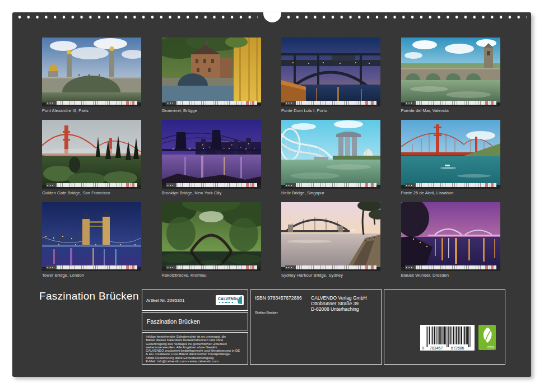  Describe the element at coordinates (92, 75) in the screenshot. I see `calendar-page-thumbnail: Pont Alexandre III, Paris` at that location.